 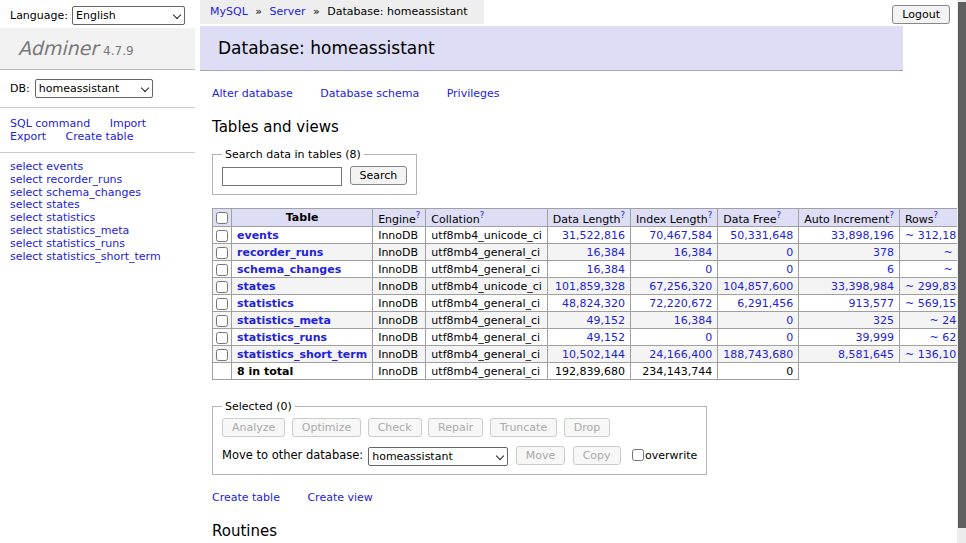 What do you see at coordinates (874, 338) in the screenshot?
I see `auto-increment-link: 39,999` at bounding box center [874, 338].